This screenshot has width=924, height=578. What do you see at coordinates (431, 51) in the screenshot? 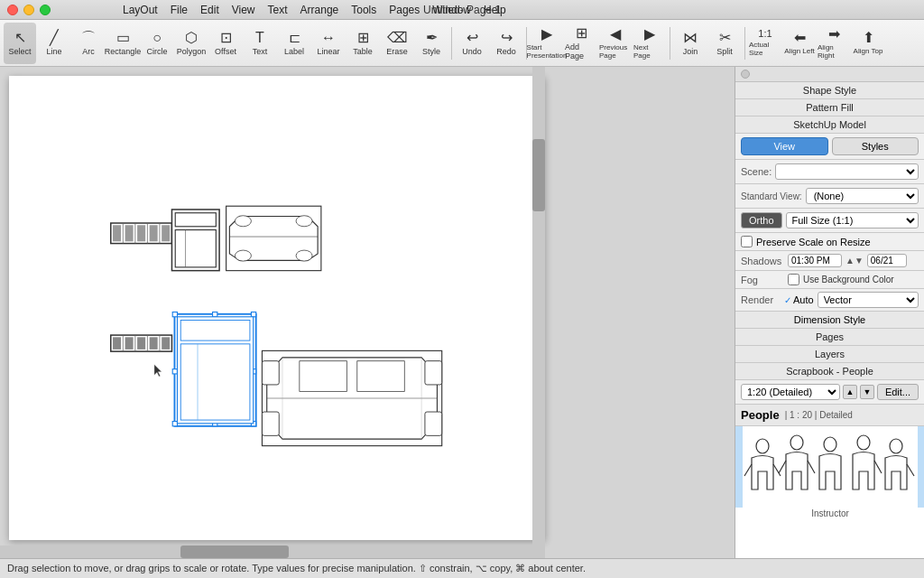
I see `tool-style-label: Style` at bounding box center [431, 51].